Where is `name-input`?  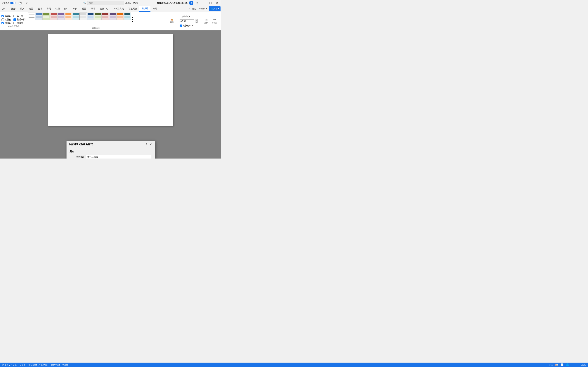 name-input is located at coordinates (119, 157).